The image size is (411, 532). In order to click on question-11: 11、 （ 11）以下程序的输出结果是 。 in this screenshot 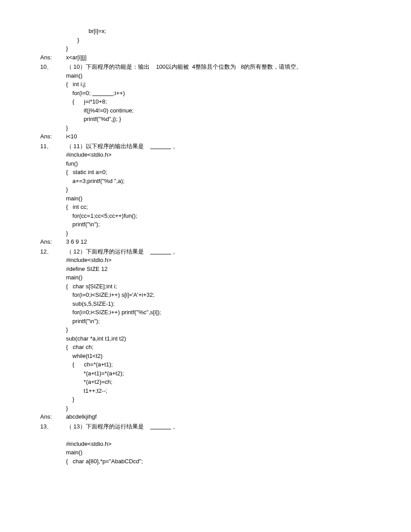, I will do `click(206, 146)`.